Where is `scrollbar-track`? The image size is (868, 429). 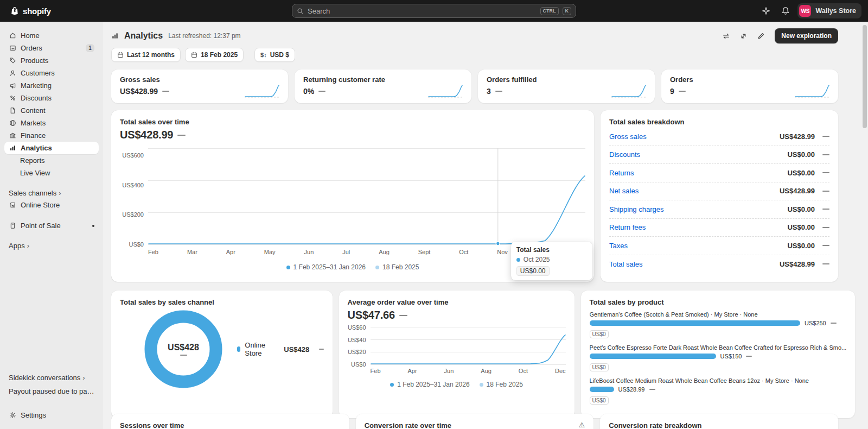 scrollbar-track is located at coordinates (865, 226).